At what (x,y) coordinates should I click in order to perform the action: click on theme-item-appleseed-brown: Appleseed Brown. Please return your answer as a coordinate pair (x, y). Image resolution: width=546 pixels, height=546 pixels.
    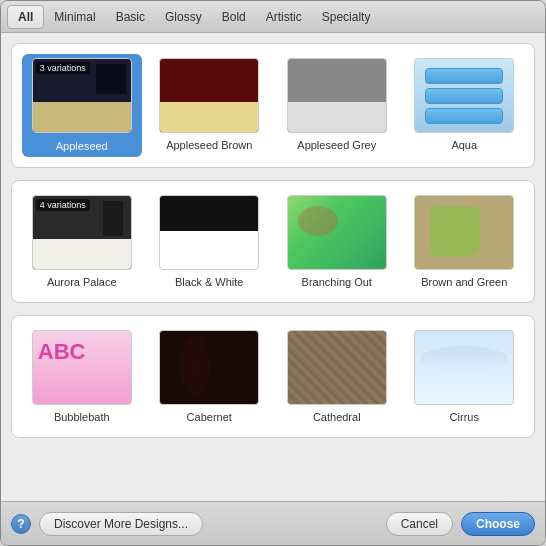
    Looking at the image, I should click on (210, 106).